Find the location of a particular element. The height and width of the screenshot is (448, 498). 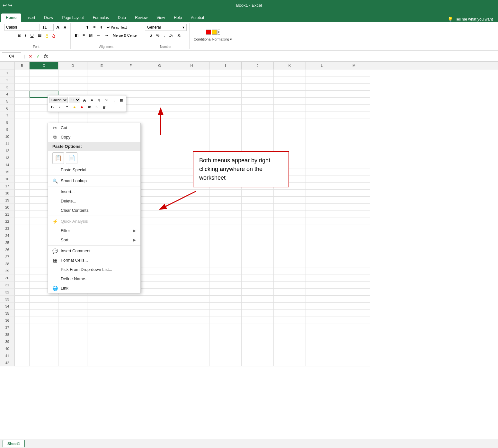

cell-e40 is located at coordinates (102, 349).